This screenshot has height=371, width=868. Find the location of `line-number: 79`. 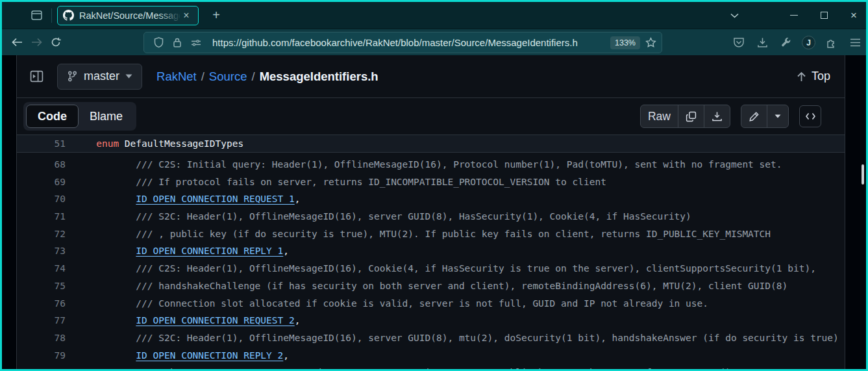

line-number: 79 is located at coordinates (42, 355).